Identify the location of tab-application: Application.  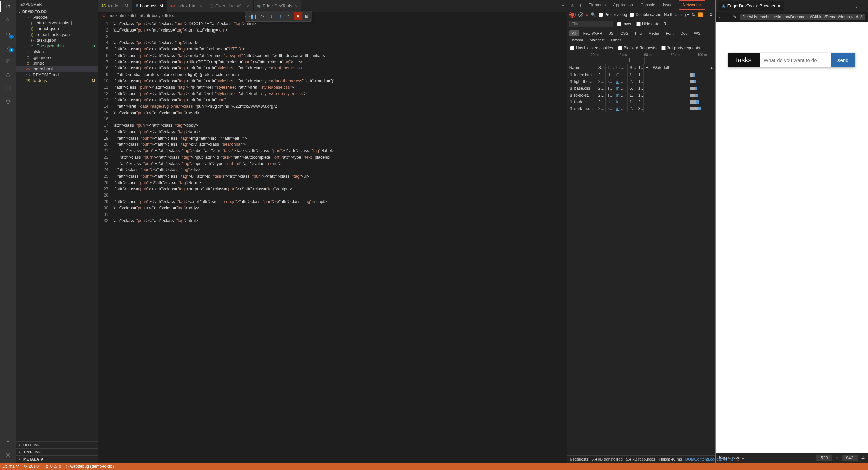
(623, 5).